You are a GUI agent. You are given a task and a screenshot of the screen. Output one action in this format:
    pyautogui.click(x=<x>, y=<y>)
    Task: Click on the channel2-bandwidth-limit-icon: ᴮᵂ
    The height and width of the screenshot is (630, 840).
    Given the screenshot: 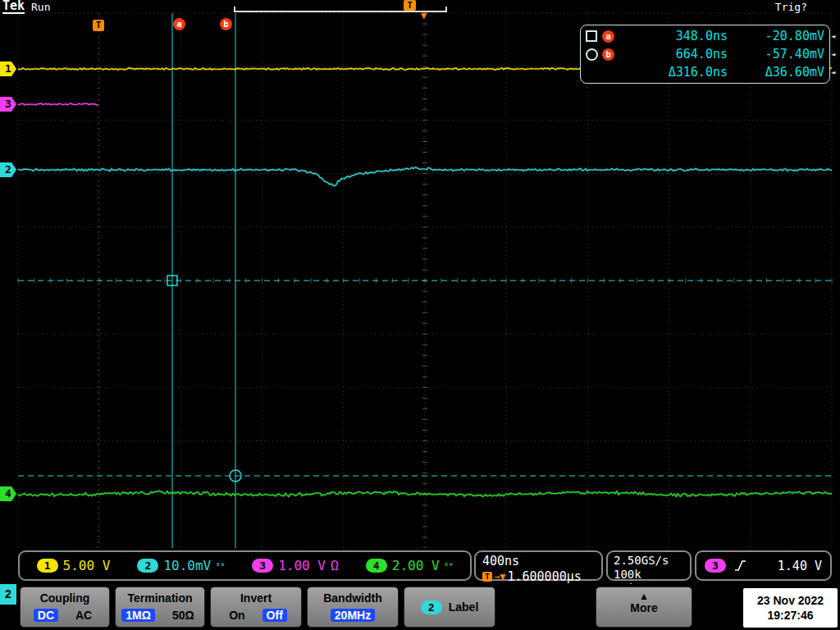 What is the action you would take?
    pyautogui.click(x=220, y=566)
    